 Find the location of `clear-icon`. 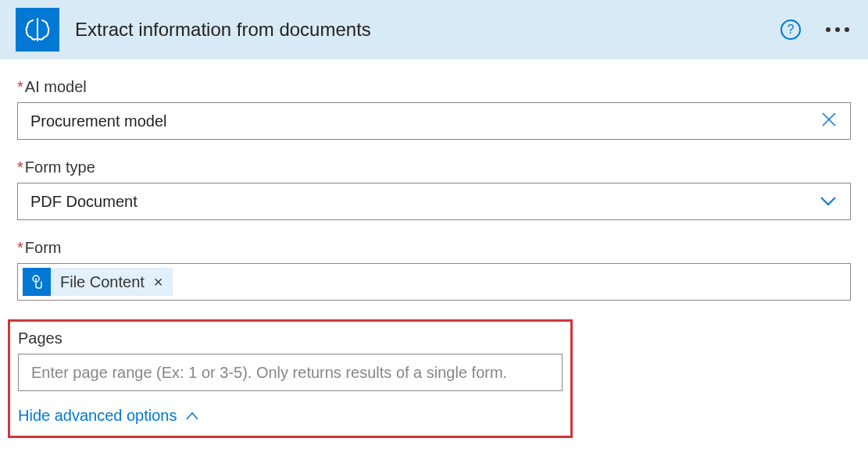

clear-icon is located at coordinates (829, 122).